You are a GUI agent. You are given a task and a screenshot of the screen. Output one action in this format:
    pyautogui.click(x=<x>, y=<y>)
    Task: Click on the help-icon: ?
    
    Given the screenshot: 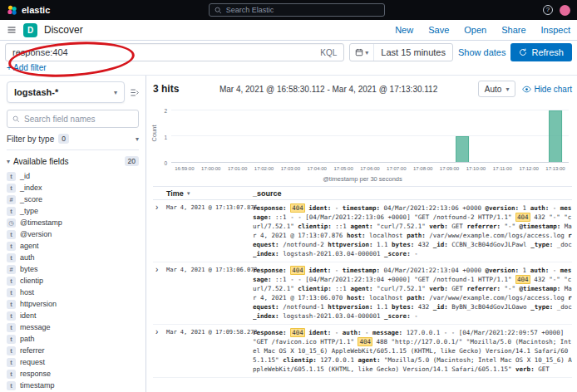 What is the action you would take?
    pyautogui.click(x=548, y=10)
    